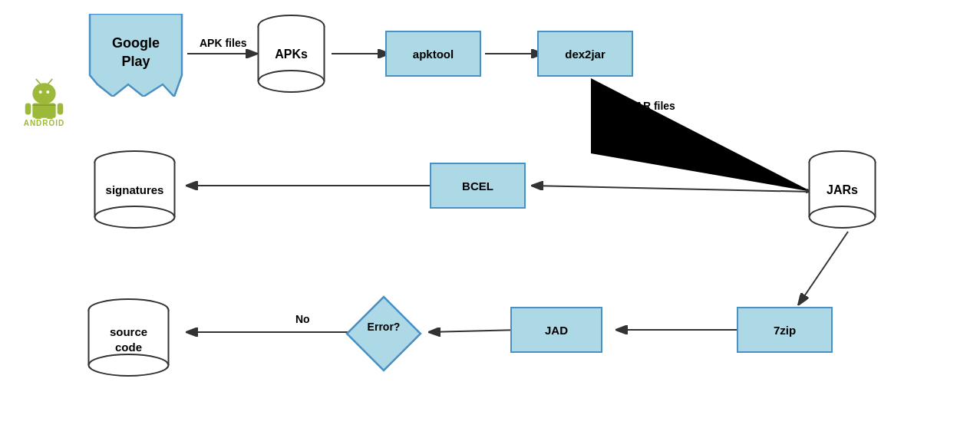  I want to click on svg-text: source, so click(129, 331).